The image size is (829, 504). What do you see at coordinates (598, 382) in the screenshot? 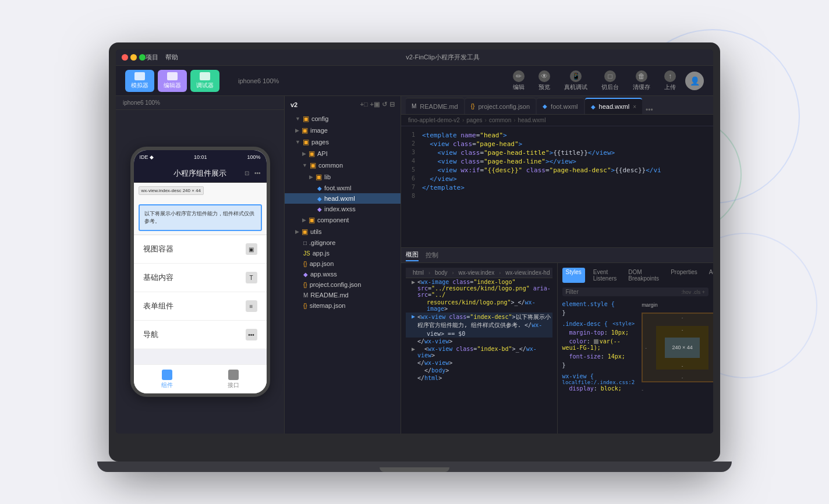
I see `css-link-localfile: localfile:/.index.css:2` at bounding box center [598, 382].